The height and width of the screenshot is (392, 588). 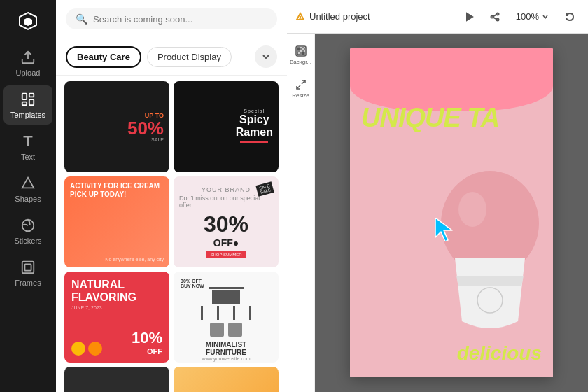 I want to click on filter-dropdown-button, so click(x=266, y=57).